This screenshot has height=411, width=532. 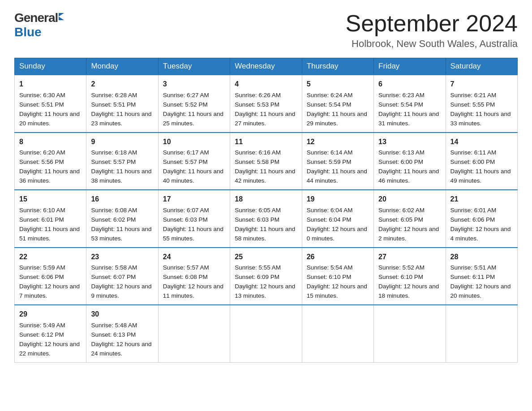 What do you see at coordinates (338, 257) in the screenshot?
I see `day-number: 26` at bounding box center [338, 257].